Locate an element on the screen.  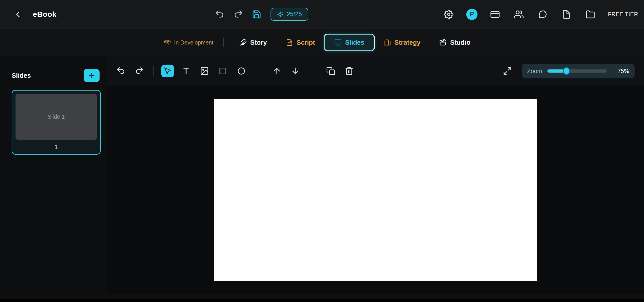
briefcase-icon is located at coordinates (387, 42).